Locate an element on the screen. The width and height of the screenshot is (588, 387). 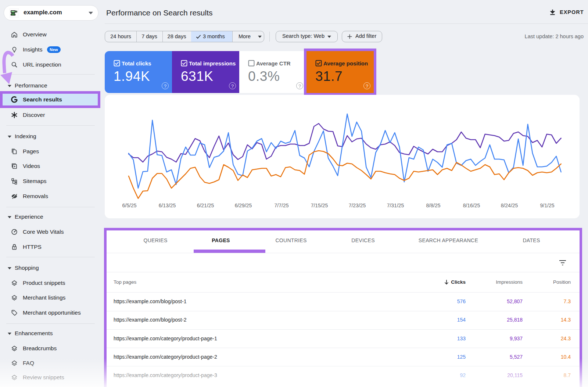
svg-text: 7/31/25 is located at coordinates (395, 205).